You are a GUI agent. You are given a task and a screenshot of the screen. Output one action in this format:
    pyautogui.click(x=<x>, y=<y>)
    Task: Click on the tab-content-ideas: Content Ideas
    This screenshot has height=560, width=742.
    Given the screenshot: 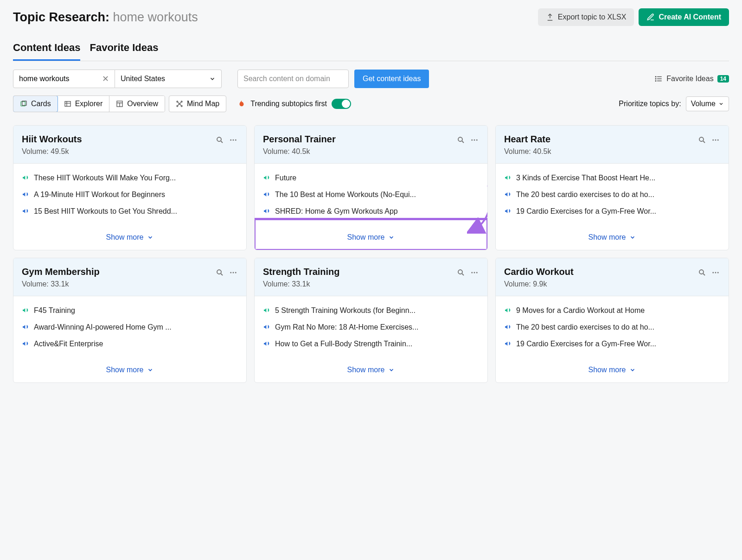 What is the action you would take?
    pyautogui.click(x=46, y=50)
    